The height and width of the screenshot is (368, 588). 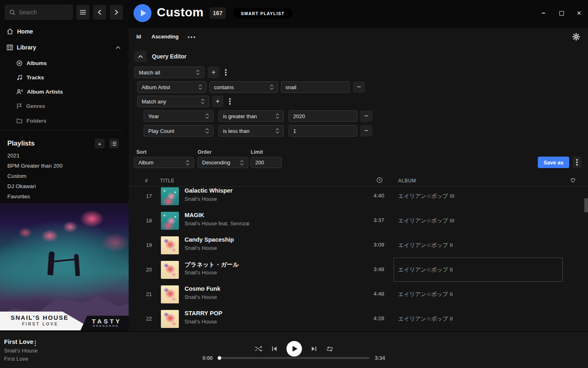 I want to click on favorite-column-heart-icon, so click(x=573, y=180).